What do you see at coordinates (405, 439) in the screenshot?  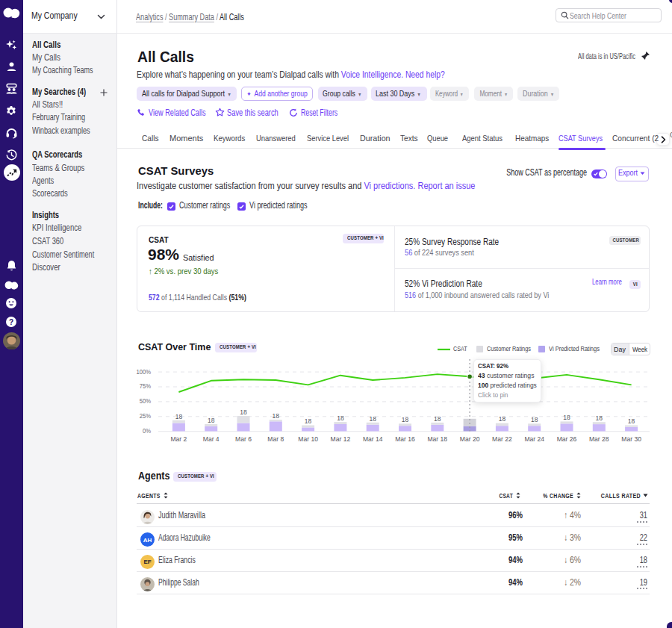 I see `svg-text: Mar 16` at bounding box center [405, 439].